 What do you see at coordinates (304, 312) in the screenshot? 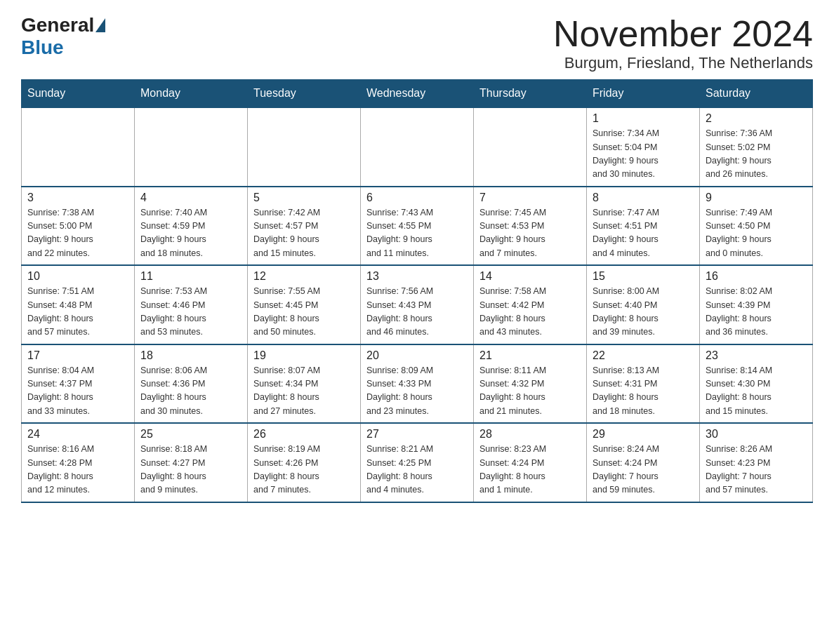
I see `day-info: Sunrise: 7:55 AMSunset: 4:45 PMDaylight:…` at bounding box center [304, 312].